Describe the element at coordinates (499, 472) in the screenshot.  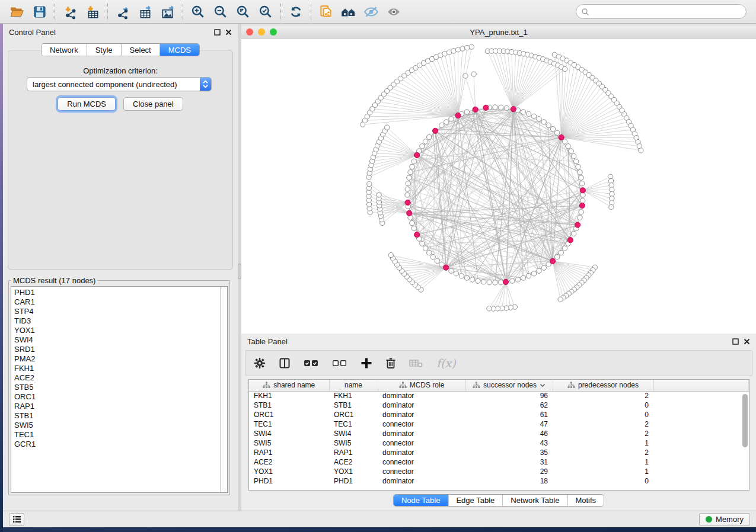
I see `table-row: YOX1YOX1connector291` at that location.